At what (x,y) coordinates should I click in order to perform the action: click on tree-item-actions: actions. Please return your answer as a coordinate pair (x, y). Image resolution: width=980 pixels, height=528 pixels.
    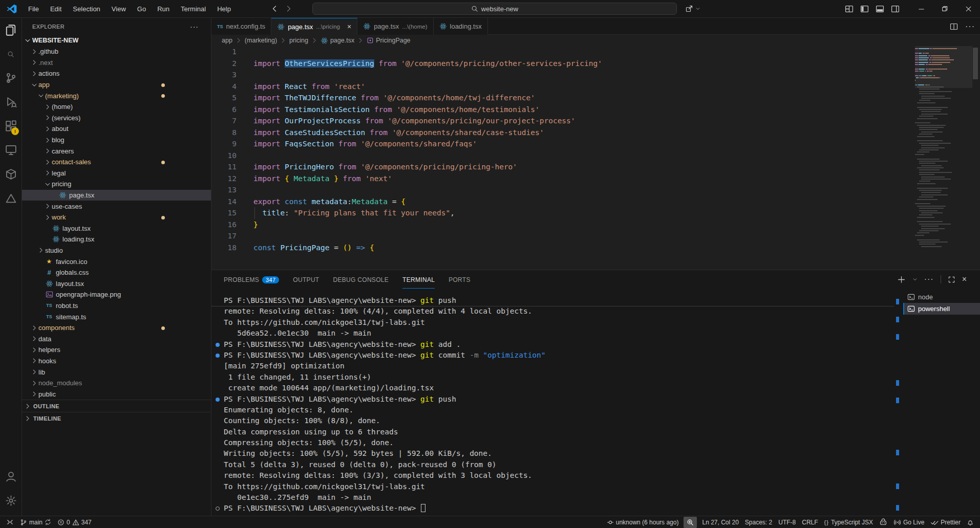
    Looking at the image, I should click on (117, 74).